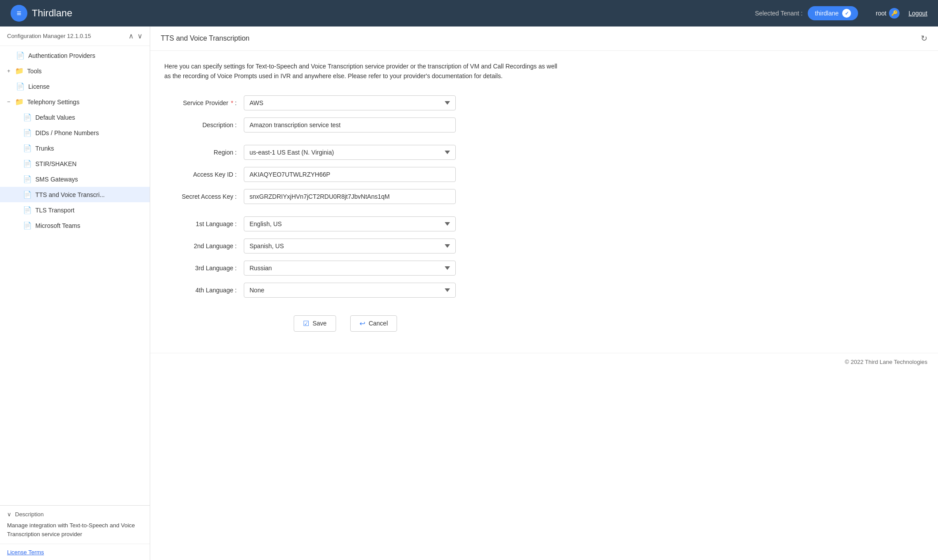  What do you see at coordinates (49, 36) in the screenshot?
I see `sidebar-title: Configuration Manager 12.1.0.15` at bounding box center [49, 36].